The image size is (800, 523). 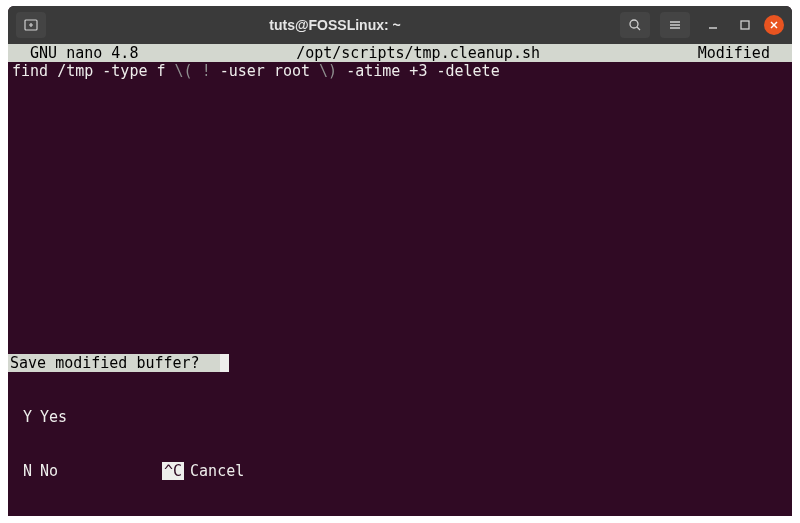 I want to click on window-title: tuts@FOSSLinux: ~, so click(x=335, y=25).